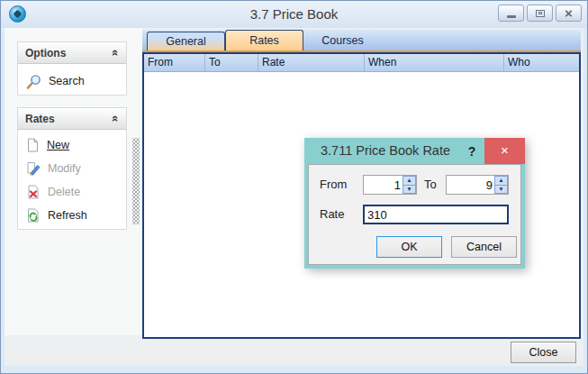  Describe the element at coordinates (185, 41) in the screenshot. I see `tab-label: General` at that location.